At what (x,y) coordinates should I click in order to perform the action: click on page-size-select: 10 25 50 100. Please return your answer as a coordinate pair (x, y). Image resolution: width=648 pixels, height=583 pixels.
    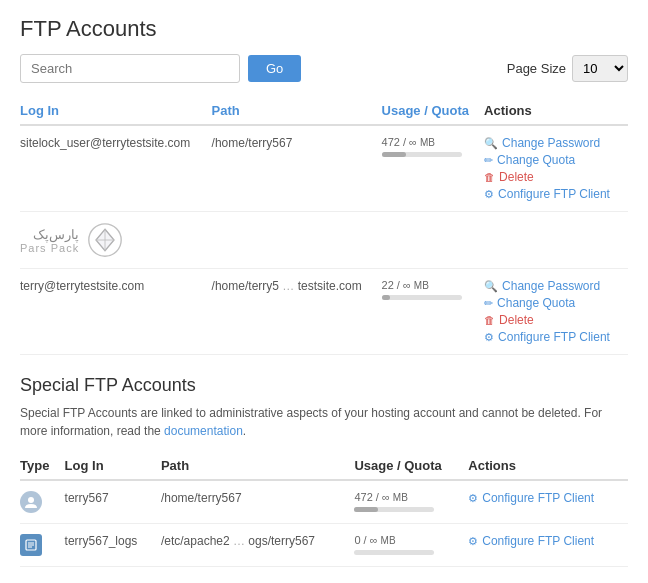
    Looking at the image, I should click on (600, 68).